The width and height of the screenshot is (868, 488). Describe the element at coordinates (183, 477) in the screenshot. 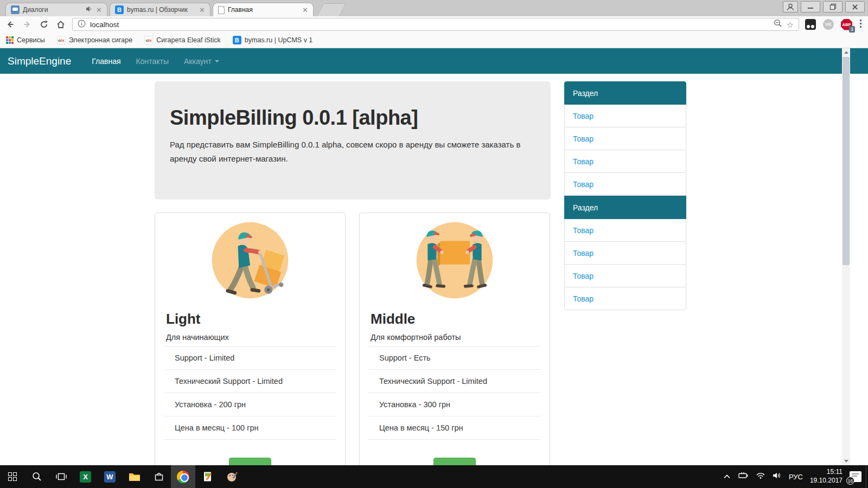

I see `chrome-icon` at that location.